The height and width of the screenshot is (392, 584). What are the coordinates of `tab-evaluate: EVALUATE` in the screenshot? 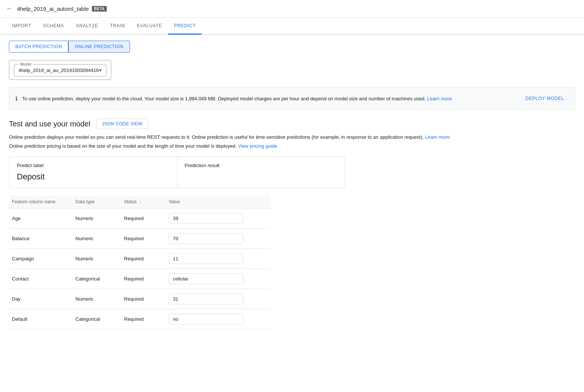 It's located at (149, 26).